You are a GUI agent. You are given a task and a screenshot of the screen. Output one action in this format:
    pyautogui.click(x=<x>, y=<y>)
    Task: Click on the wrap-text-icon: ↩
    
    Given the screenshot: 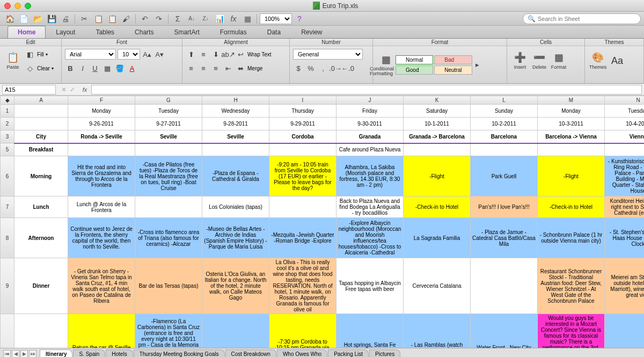 What is the action you would take?
    pyautogui.click(x=240, y=54)
    